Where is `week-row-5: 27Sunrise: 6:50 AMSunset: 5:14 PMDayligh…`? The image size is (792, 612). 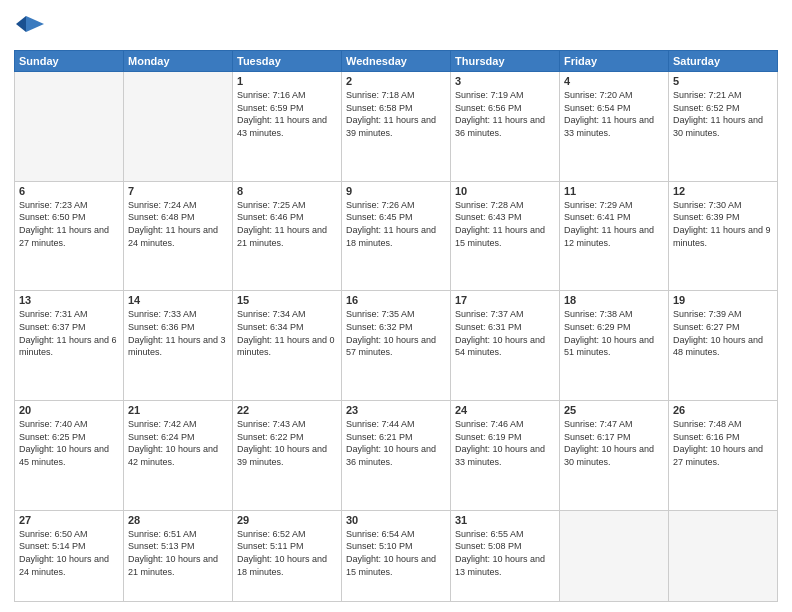
week-row-5: 27Sunrise: 6:50 AMSunset: 5:14 PMDayligh… is located at coordinates (396, 556).